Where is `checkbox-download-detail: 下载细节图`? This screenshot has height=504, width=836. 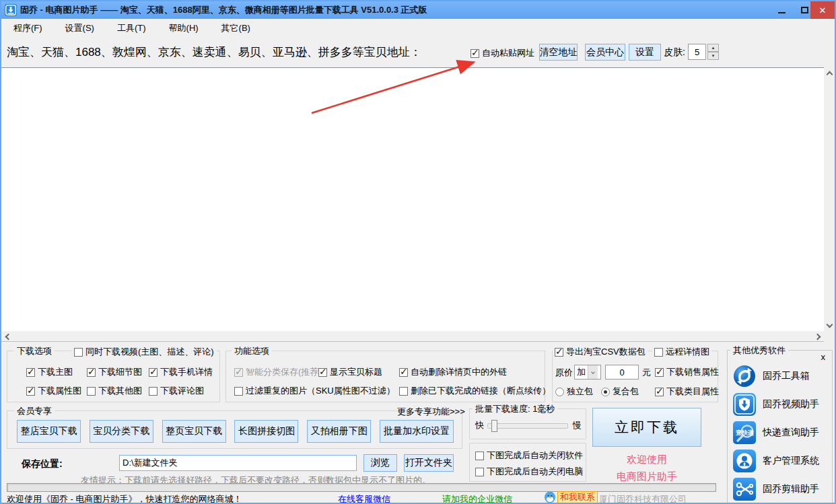 checkbox-download-detail: 下载细节图 is located at coordinates (114, 372).